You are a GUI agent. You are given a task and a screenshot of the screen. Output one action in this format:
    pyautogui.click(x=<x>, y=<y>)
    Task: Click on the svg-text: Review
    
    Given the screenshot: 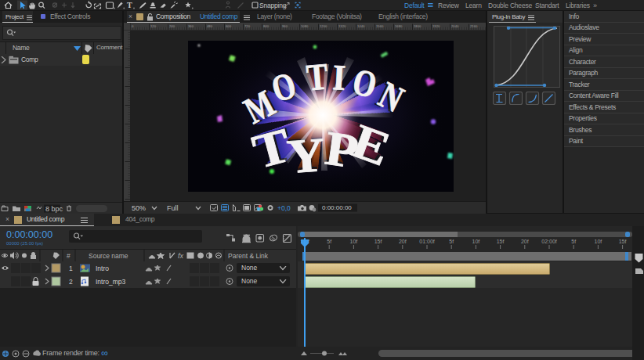 What is the action you would take?
    pyautogui.click(x=449, y=5)
    